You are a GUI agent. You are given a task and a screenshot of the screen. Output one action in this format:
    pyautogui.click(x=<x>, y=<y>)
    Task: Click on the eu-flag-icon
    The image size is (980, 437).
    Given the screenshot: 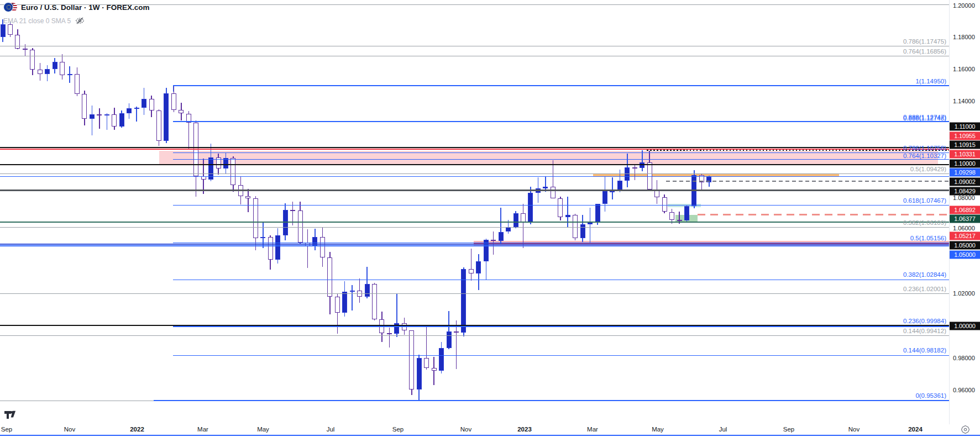 What is the action you would take?
    pyautogui.click(x=8, y=7)
    